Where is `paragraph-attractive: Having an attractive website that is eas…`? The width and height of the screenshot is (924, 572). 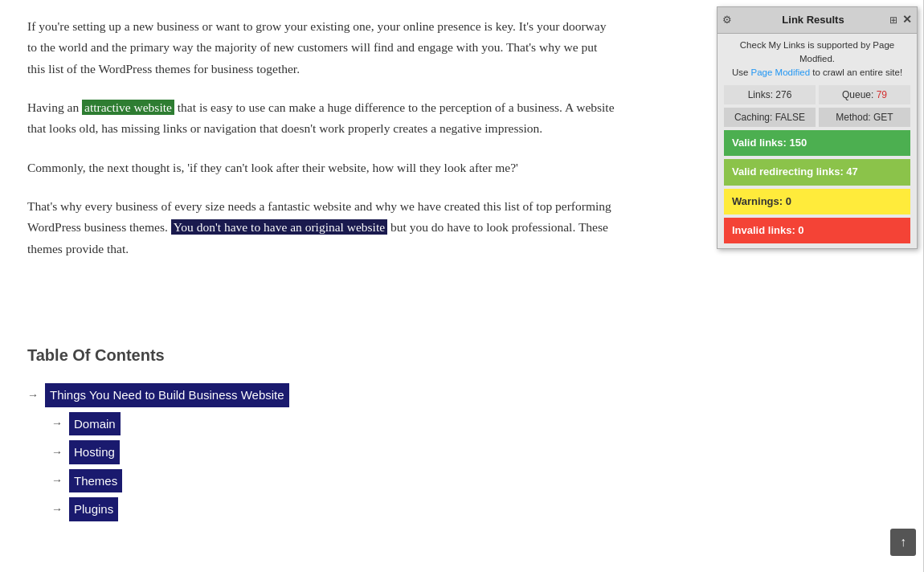
paragraph-attractive: Having an attractive website that is eas… is located at coordinates (321, 119).